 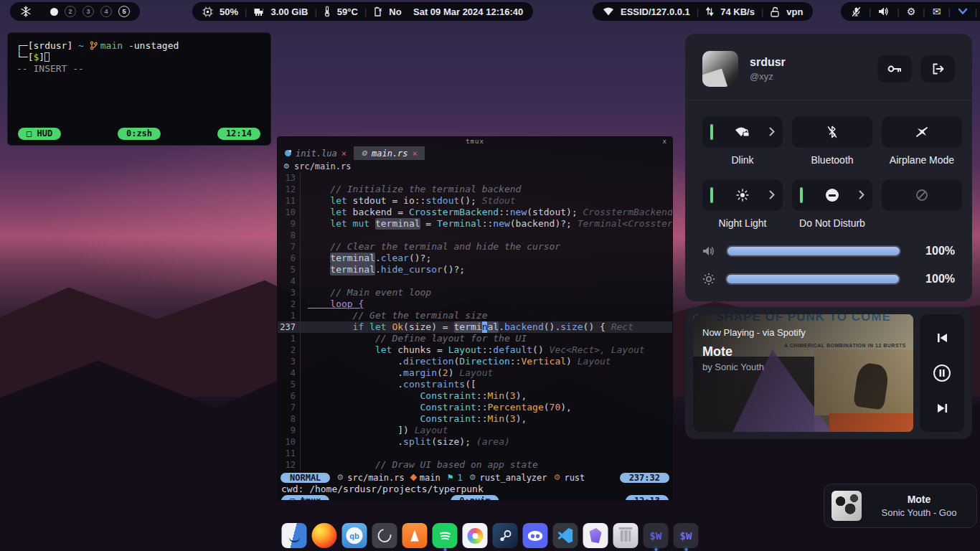 I want to click on photos-icon, so click(x=475, y=535).